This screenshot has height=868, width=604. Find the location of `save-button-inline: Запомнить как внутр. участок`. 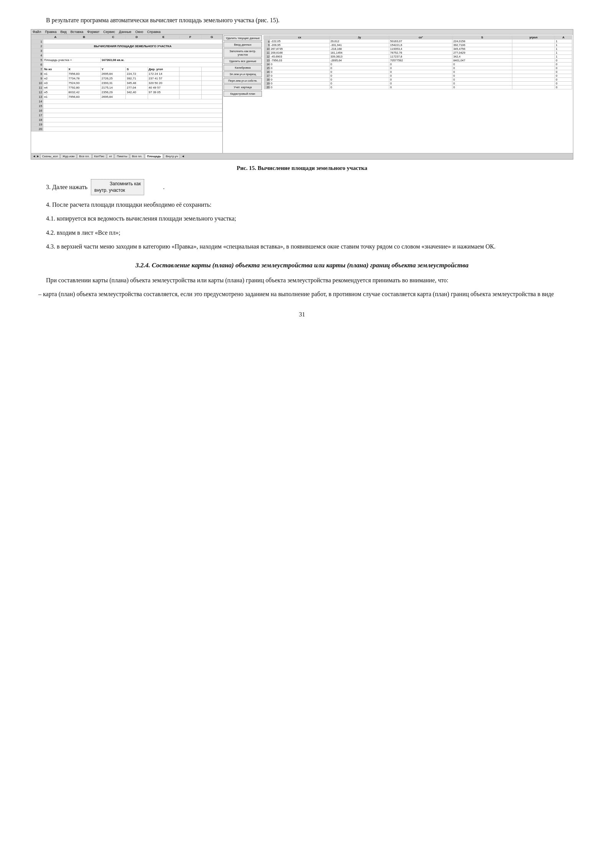

save-button-inline: Запомнить как внутр. участок is located at coordinates (117, 187).